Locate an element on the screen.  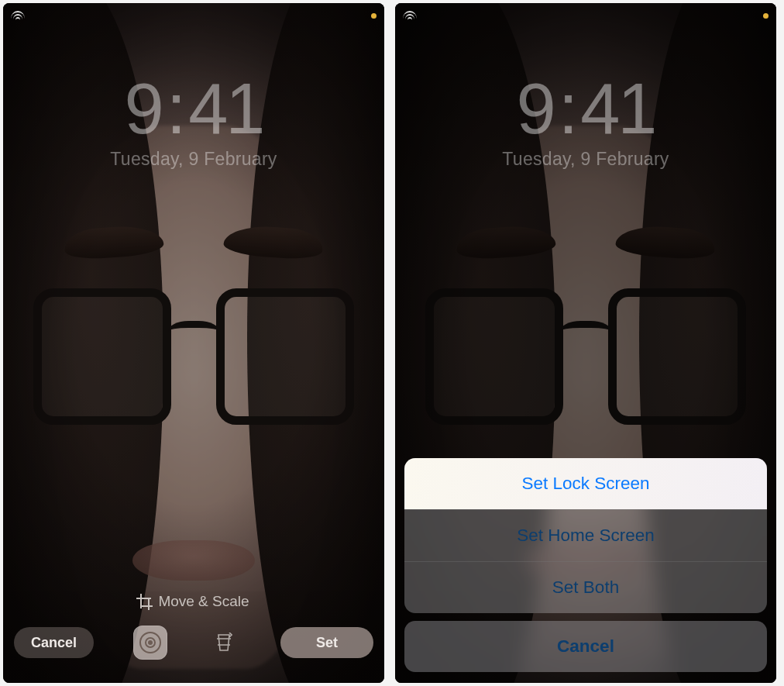
hint-label: Move & Scale is located at coordinates (203, 602).